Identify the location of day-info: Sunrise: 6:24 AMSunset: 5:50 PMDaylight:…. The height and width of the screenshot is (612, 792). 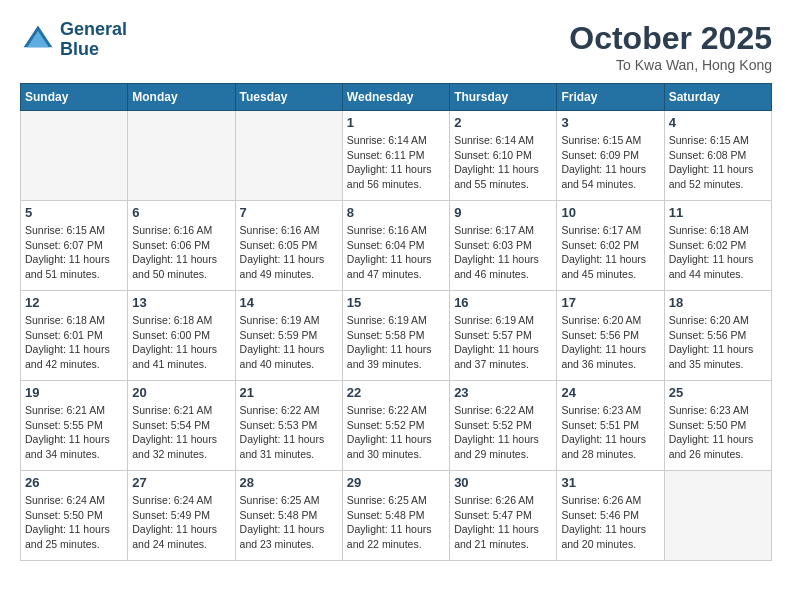
(74, 522).